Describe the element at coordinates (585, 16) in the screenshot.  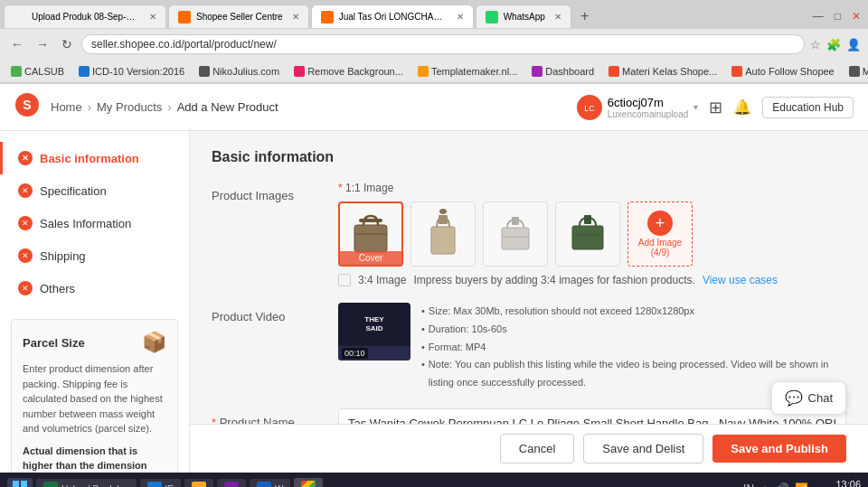
I see `new-tab-button: +` at that location.